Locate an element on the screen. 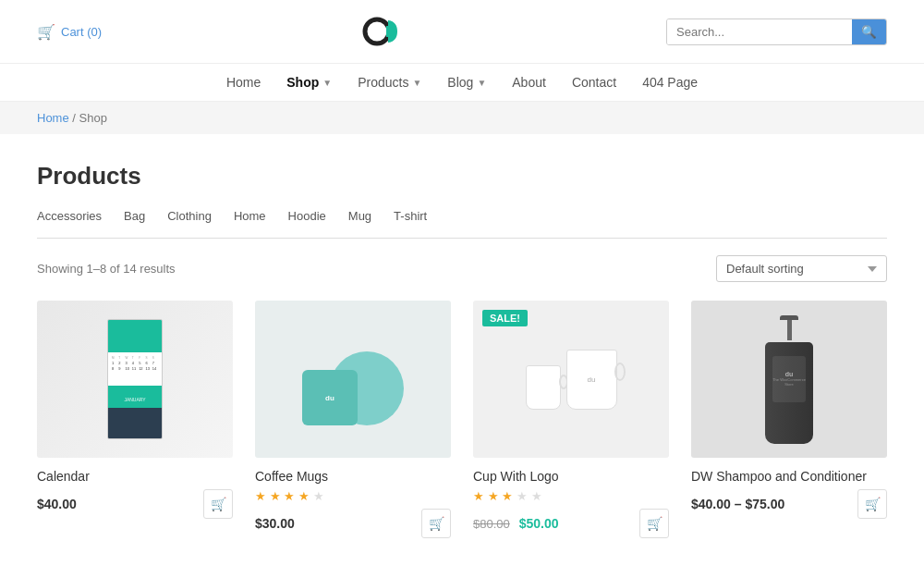 The image size is (924, 578). month-label: JANUARY is located at coordinates (135, 400).